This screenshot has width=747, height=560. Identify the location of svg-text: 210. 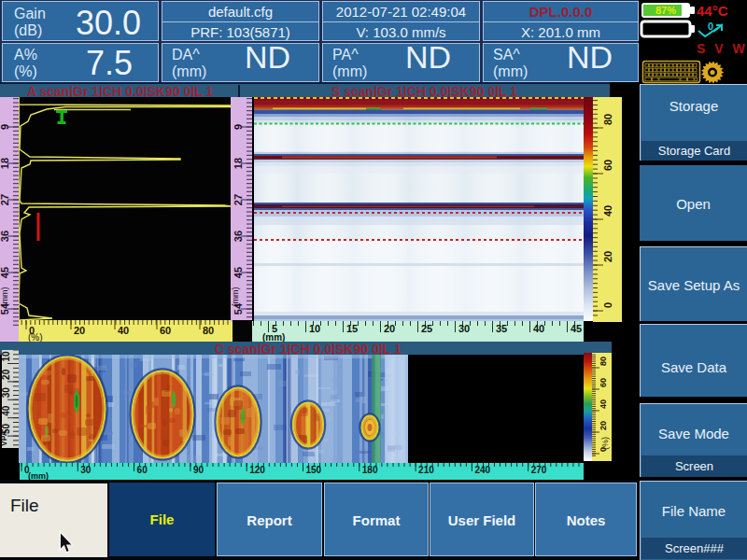
(426, 470).